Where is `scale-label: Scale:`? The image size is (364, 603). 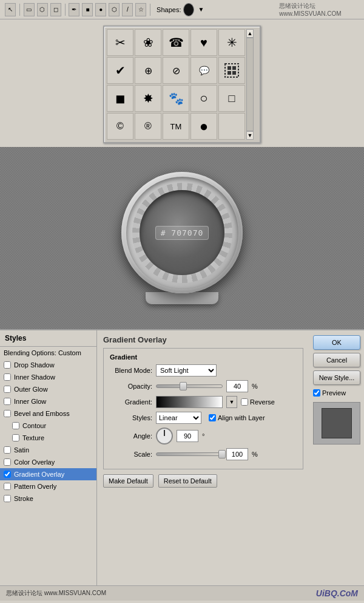 scale-label: Scale: is located at coordinates (131, 454).